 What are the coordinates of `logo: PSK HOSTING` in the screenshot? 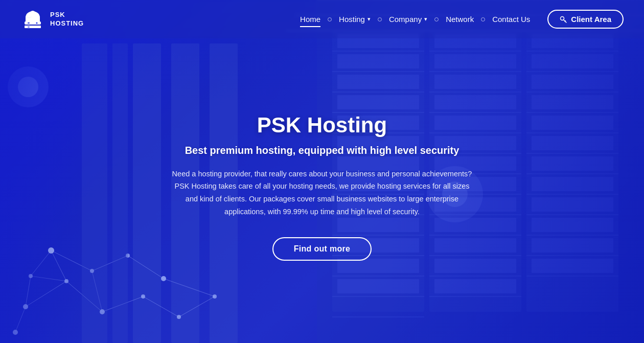 It's located at (52, 19).